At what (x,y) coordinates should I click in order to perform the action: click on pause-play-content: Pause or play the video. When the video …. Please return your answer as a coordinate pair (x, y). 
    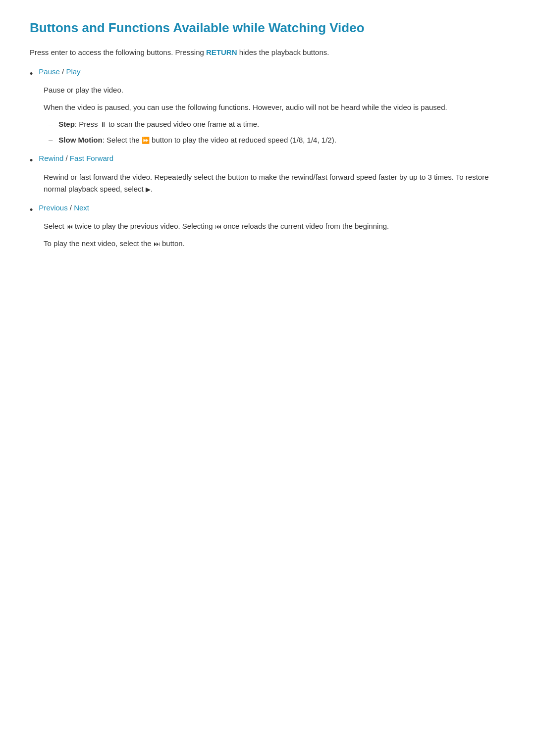
    Looking at the image, I should click on (268, 115).